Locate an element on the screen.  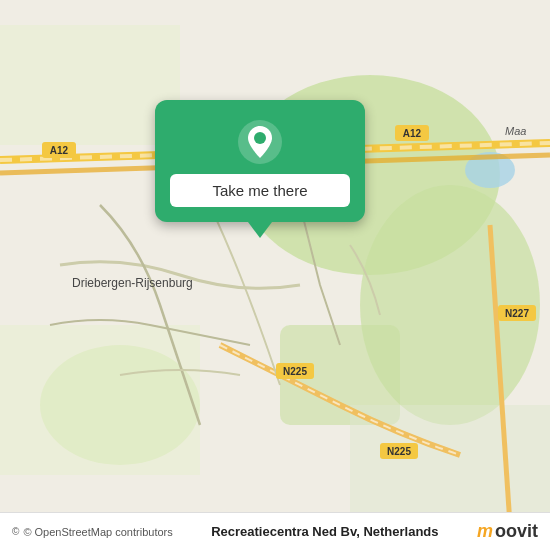
svg-text: Driebergen-Rijsenburg is located at coordinates (132, 283).